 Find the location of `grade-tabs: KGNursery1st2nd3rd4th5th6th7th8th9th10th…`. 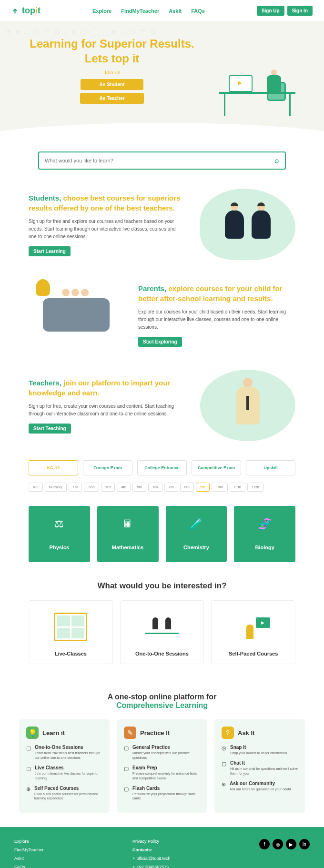

grade-tabs: KGNursery1st2nd3rd4th5th6th7th8th9th10th… is located at coordinates (162, 487).